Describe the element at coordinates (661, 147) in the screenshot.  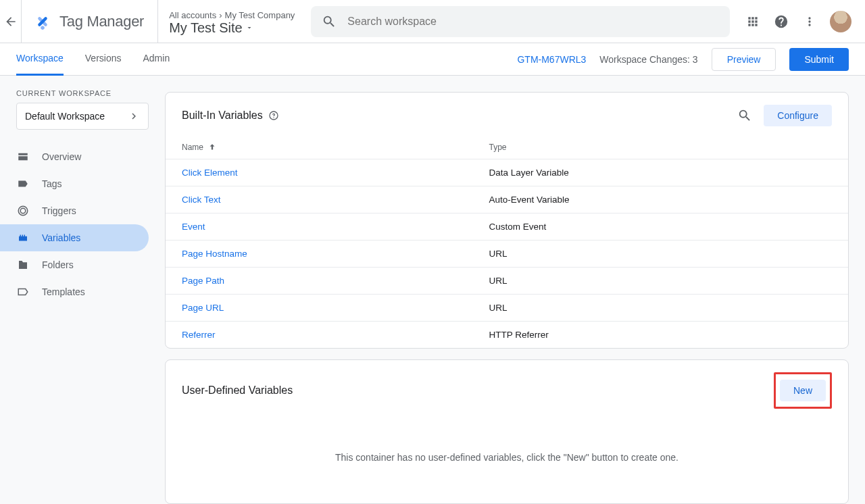
I see `col-type-header: Type` at that location.